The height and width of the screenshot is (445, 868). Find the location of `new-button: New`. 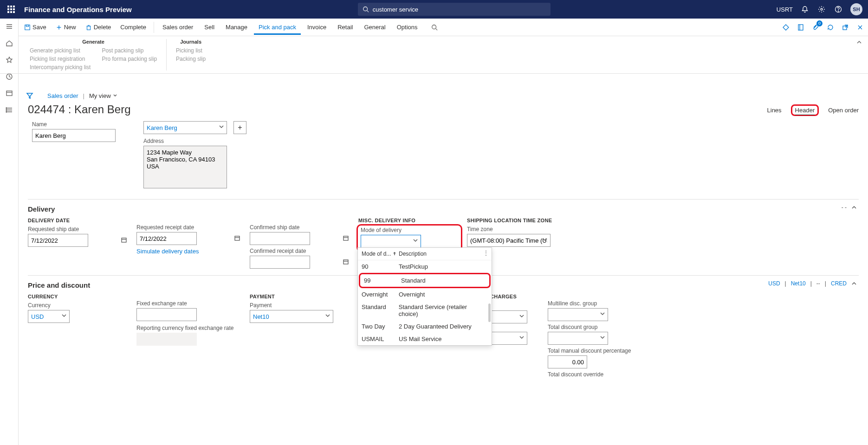

new-button: New is located at coordinates (66, 27).